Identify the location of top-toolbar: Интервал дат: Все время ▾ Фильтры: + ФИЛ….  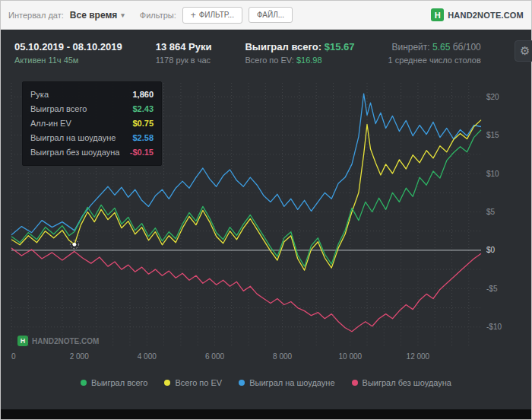
(266, 15).